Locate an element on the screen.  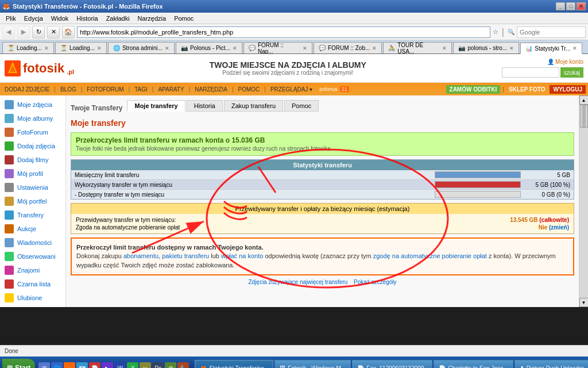
sidebar-item-profile: Mój profil is located at coordinates (33, 174).